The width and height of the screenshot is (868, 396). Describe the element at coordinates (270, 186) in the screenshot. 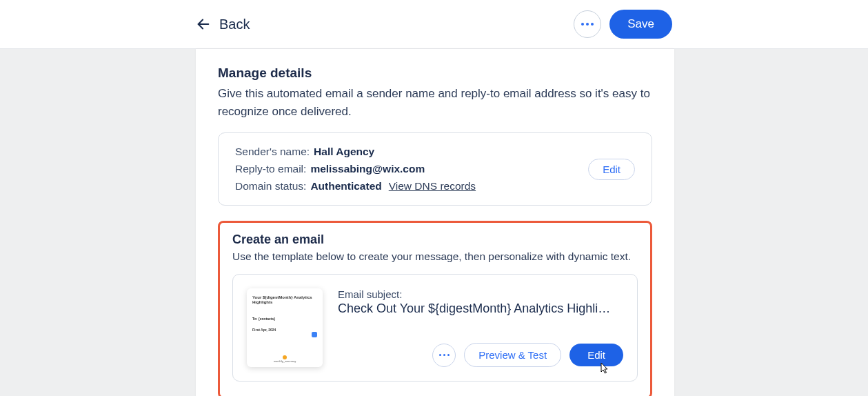

I see `domain-status-label: Domain status:` at that location.